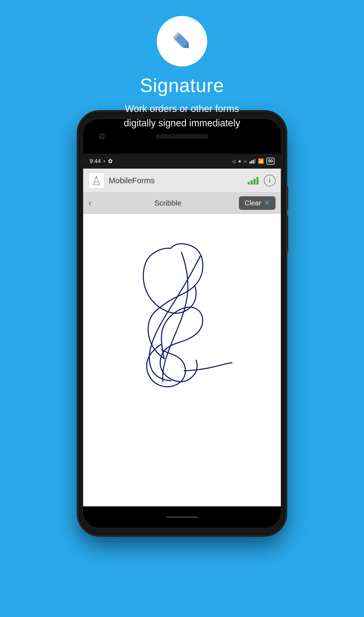 This screenshot has height=617, width=364. Describe the element at coordinates (182, 181) in the screenshot. I see `app-bar: MobileForms i` at that location.